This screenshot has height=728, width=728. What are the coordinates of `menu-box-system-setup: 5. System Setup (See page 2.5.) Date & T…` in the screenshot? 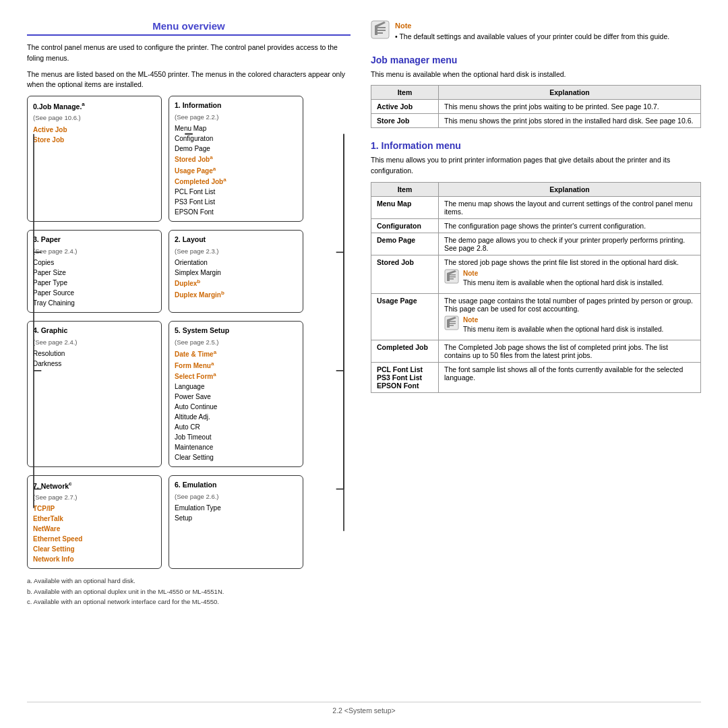 It's located at (236, 394).